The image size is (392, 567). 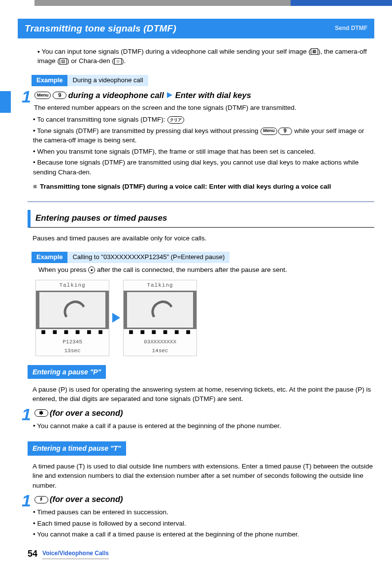 I want to click on page-footer: 54 Voice/Videophone Calls, so click(x=201, y=554).